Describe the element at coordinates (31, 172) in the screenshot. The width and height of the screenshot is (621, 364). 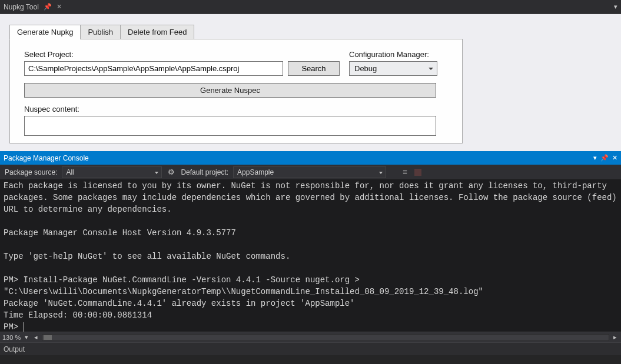
I see `package-source-label: Package source:` at that location.